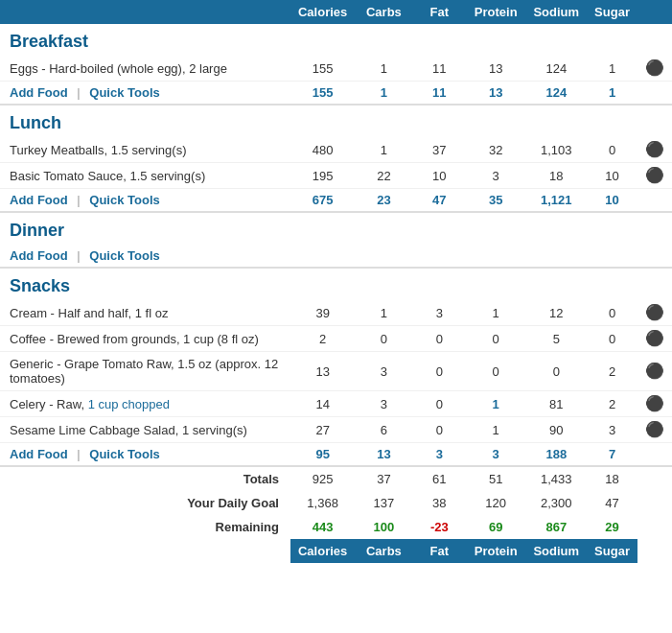 The width and height of the screenshot is (672, 633). What do you see at coordinates (322, 313) in the screenshot?
I see `snacks-food-1-calories: 39` at bounding box center [322, 313].